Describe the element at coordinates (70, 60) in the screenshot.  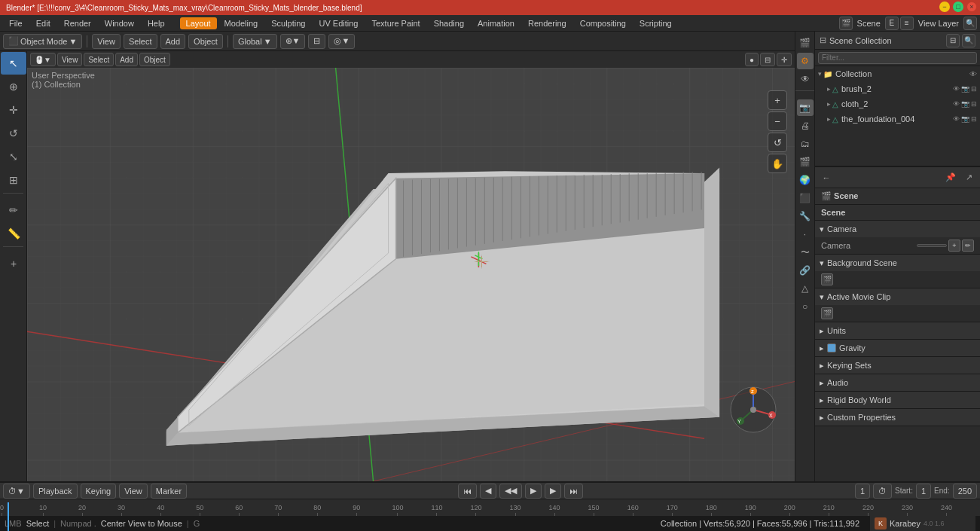
I see `vp-header-view: View` at that location.